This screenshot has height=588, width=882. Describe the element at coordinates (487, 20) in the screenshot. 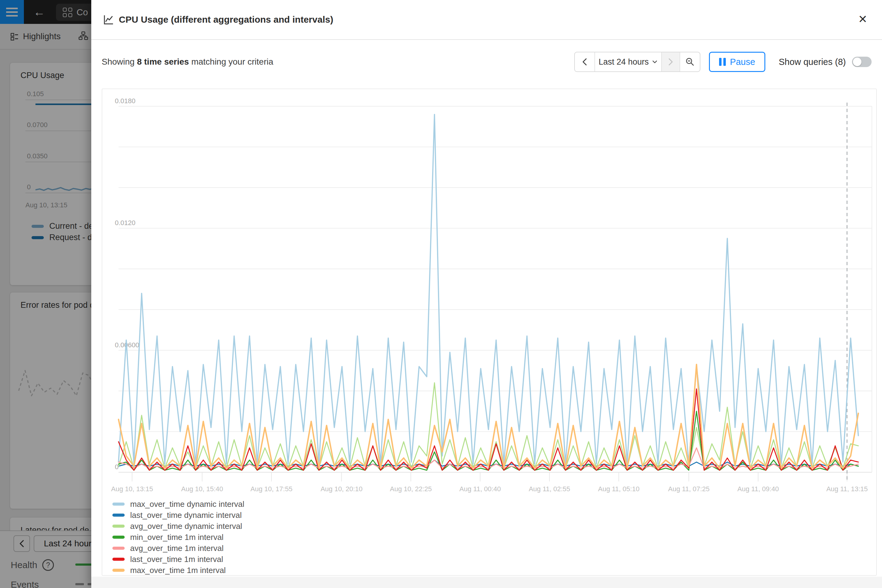

I see `modal-header: CPU Usage (different aggregations and in…` at that location.